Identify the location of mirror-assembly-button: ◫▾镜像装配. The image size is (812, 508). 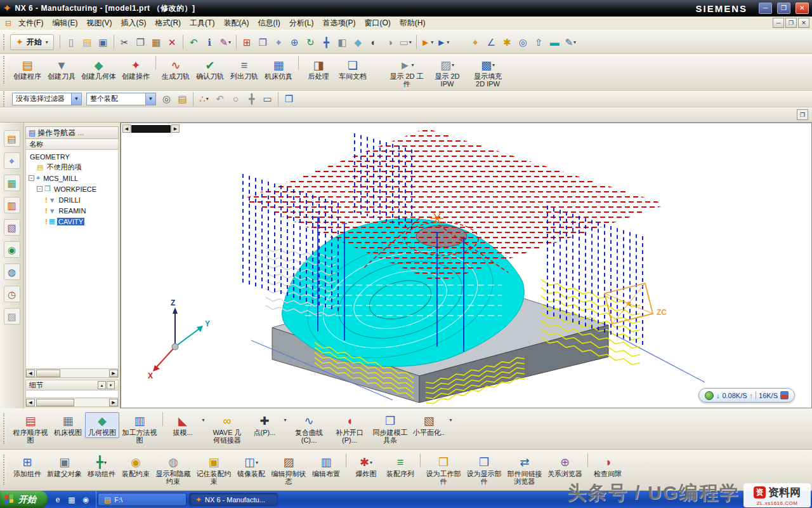
(251, 466).